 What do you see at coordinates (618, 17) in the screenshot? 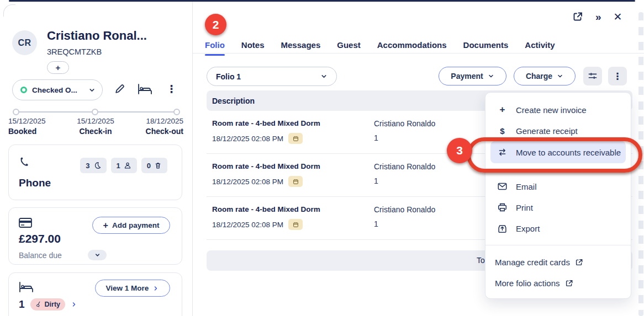
I see `close-icon: ✕` at bounding box center [618, 17].